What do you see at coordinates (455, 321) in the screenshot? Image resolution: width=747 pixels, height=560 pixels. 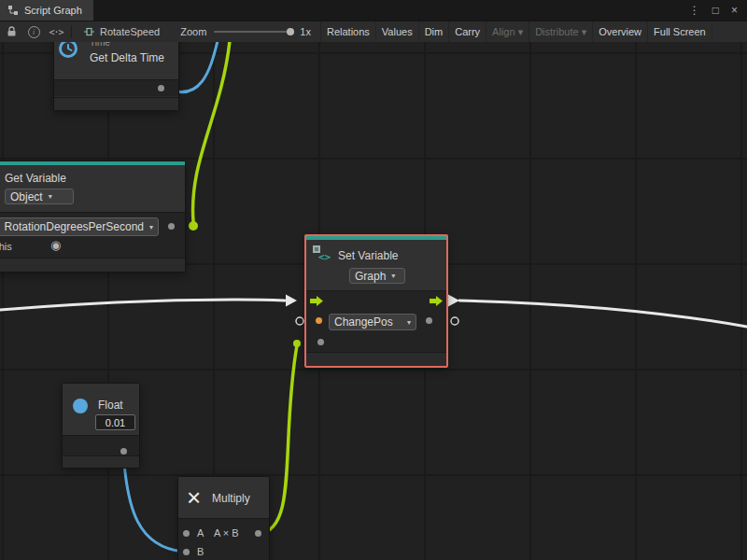 I see `port-value-right` at bounding box center [455, 321].